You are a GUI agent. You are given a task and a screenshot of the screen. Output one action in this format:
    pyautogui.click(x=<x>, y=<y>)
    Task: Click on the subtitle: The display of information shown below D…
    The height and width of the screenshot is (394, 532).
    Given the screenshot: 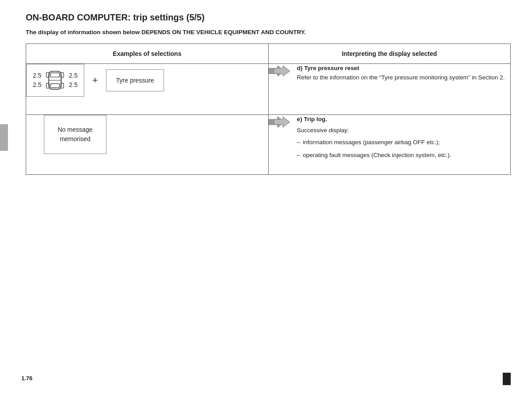 What is the action you would take?
    pyautogui.click(x=268, y=32)
    